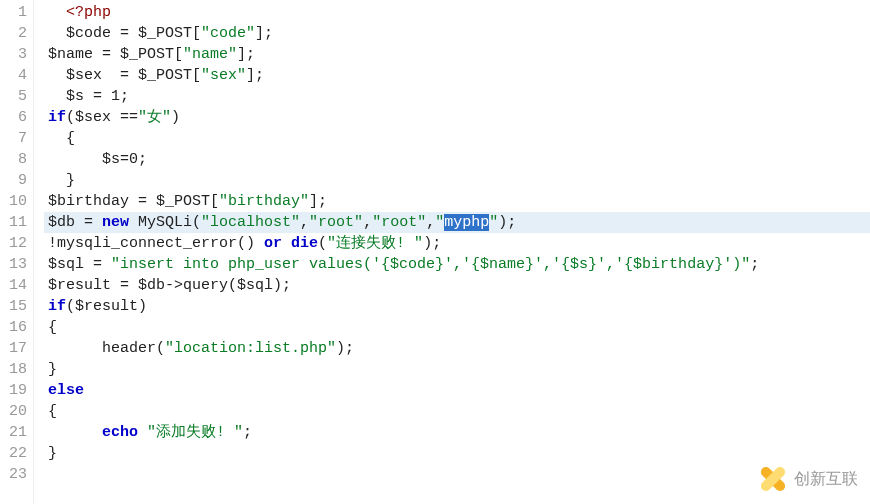 This screenshot has width=870, height=504. Describe the element at coordinates (457, 96) in the screenshot. I see `code-line: $s = 1;` at that location.